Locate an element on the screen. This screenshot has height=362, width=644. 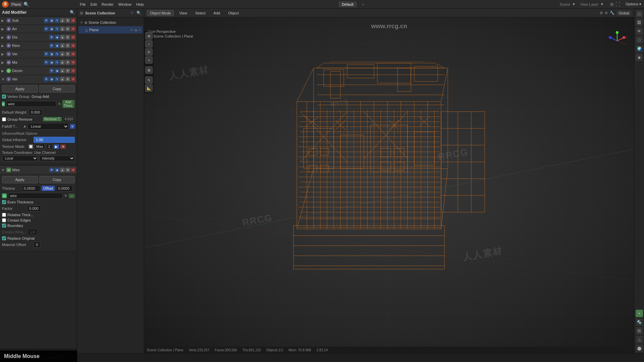
modifier-wire-del-btn: ✕ is located at coordinates (73, 170).